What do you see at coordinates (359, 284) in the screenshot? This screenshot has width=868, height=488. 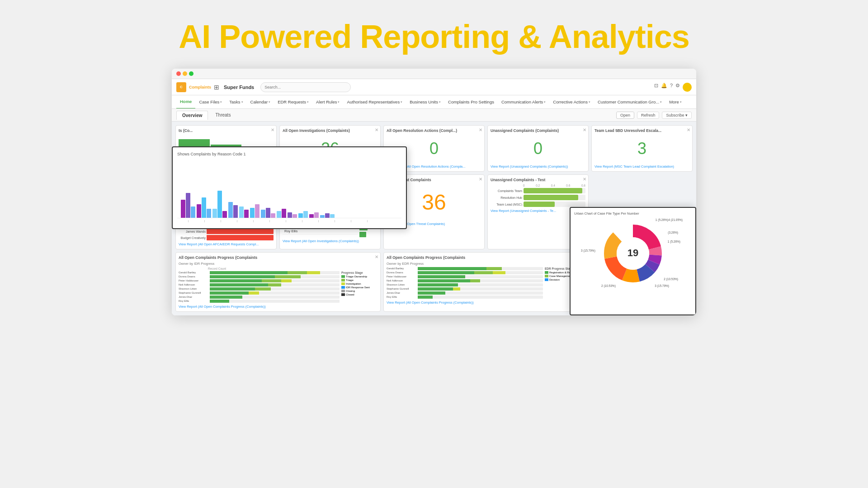 I see `legend-item: Investigation` at bounding box center [359, 284].